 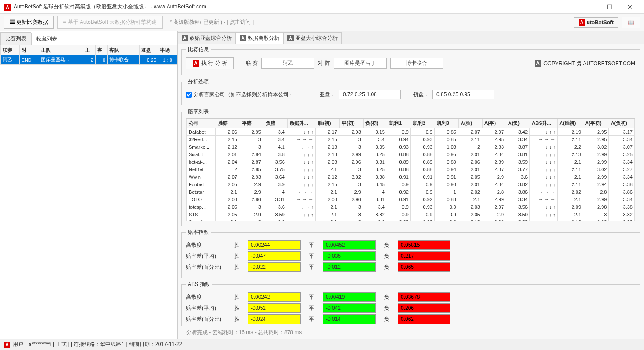 I want to click on odds-header: A(平), so click(x=494, y=124).